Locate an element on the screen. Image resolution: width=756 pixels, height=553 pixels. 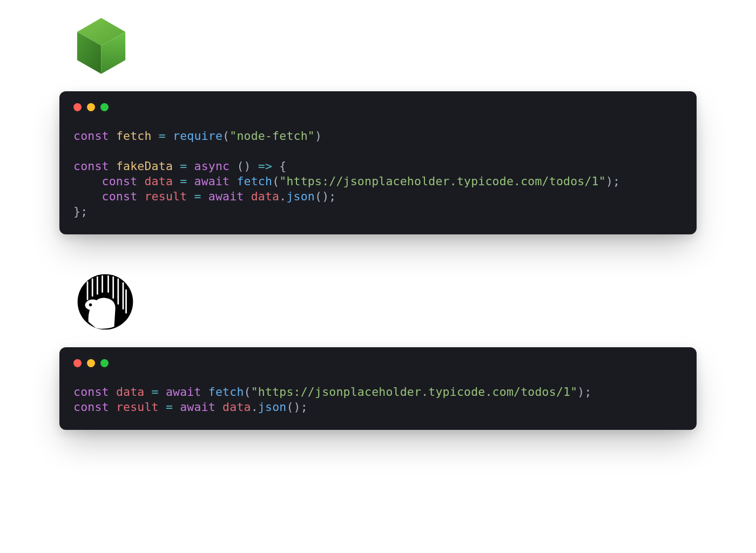
deno-code-window: const data = await fetch("https://jsonpl… is located at coordinates (378, 389).